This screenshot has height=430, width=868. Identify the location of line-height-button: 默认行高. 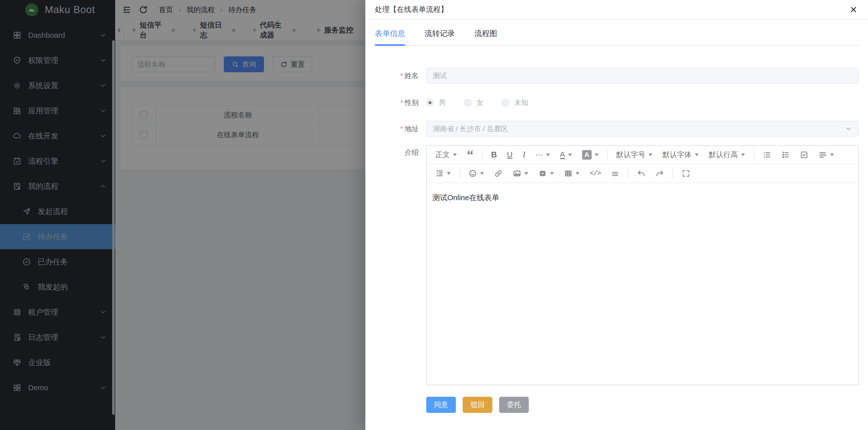
(727, 155).